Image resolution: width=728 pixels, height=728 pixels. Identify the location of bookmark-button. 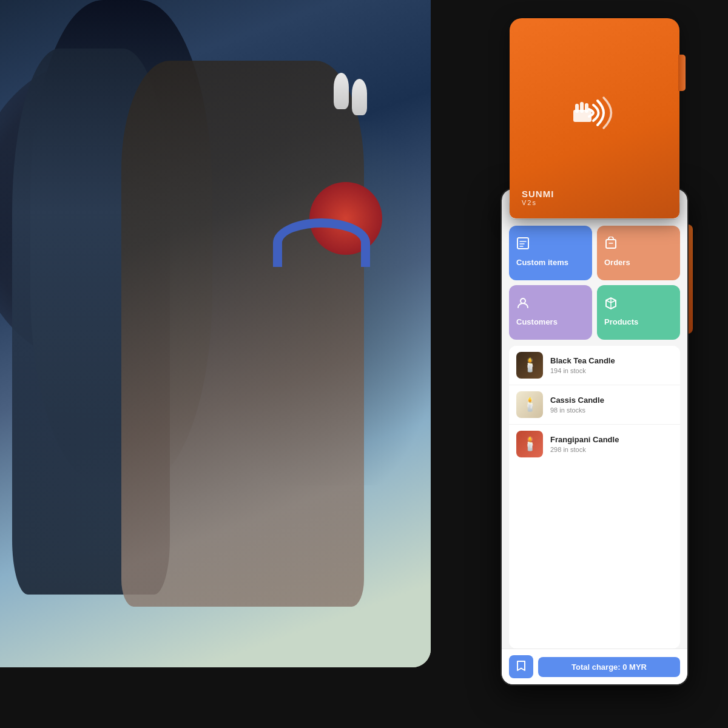
(521, 667).